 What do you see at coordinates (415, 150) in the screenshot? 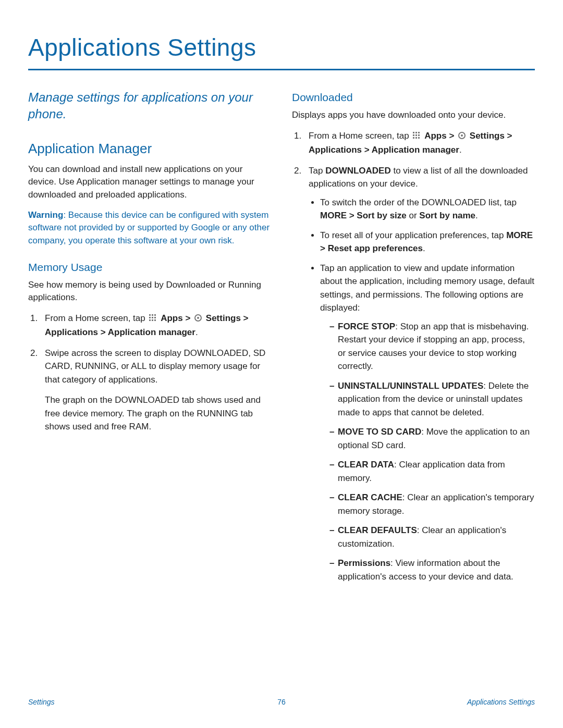
I see `dl-appmanager-label: Application manager` at bounding box center [415, 150].